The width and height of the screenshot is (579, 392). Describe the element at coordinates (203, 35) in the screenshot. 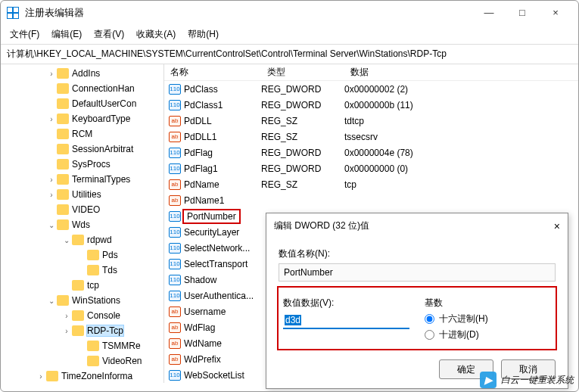

I see `menu-help: 帮助(H)` at that location.